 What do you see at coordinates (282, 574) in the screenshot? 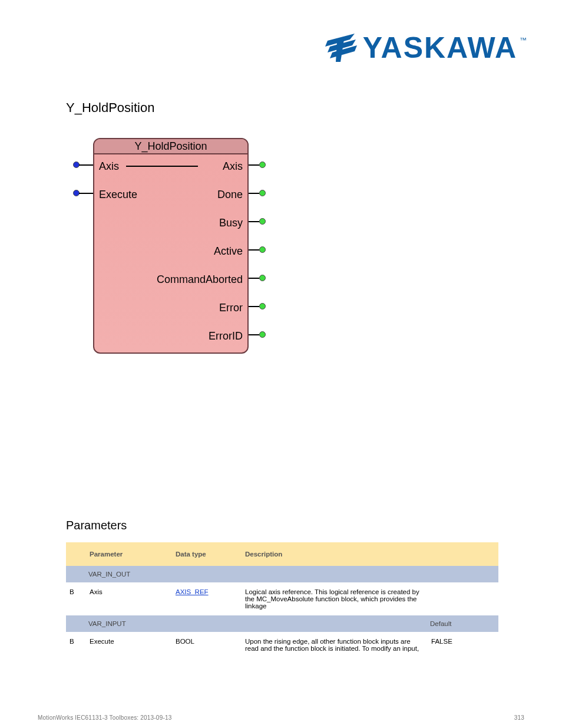
I see `table-section-row: VAR_IN_OUT` at bounding box center [282, 574].